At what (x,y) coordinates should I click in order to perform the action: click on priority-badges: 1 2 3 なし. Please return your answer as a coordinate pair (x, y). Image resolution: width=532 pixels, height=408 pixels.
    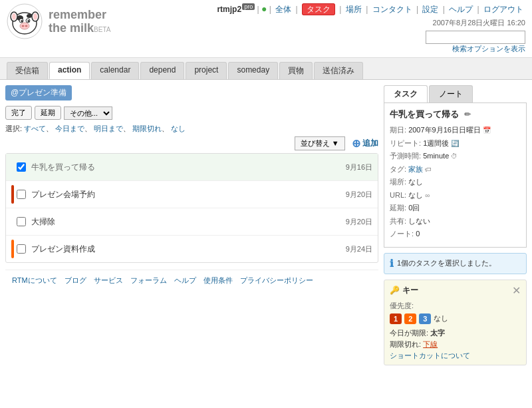
    Looking at the image, I should click on (455, 319).